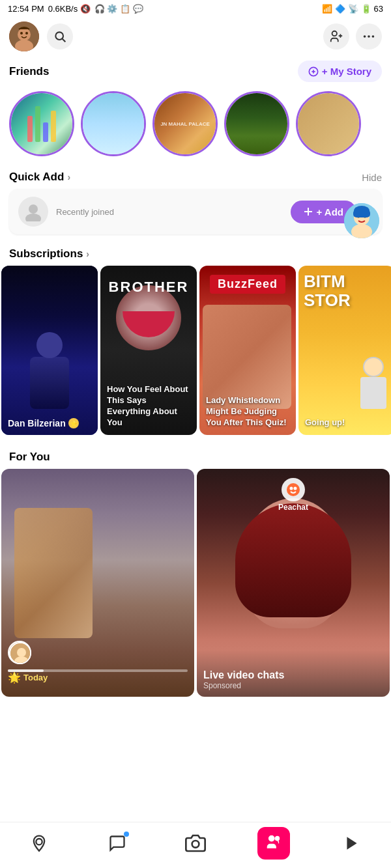  I want to click on for-you-card: 🌟 Today, so click(98, 583).